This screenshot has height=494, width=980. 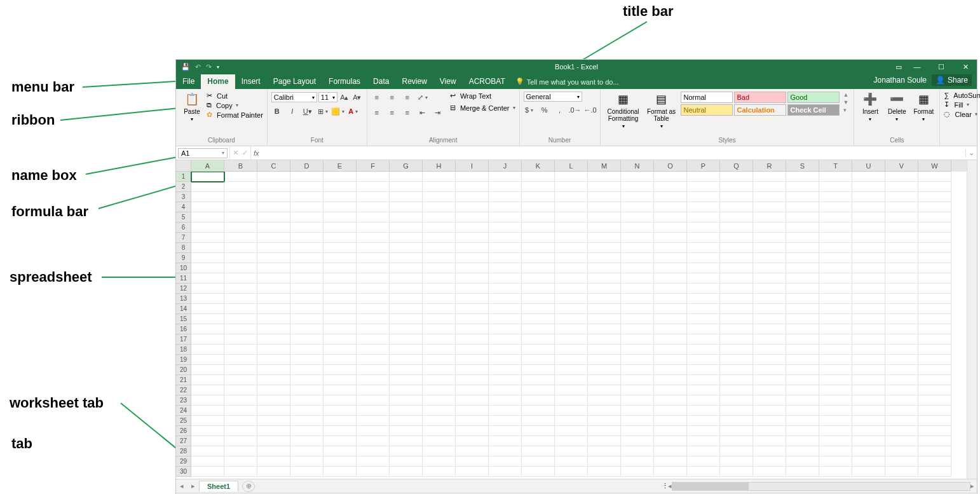 What do you see at coordinates (184, 217) in the screenshot?
I see `row-header: 5` at bounding box center [184, 217].